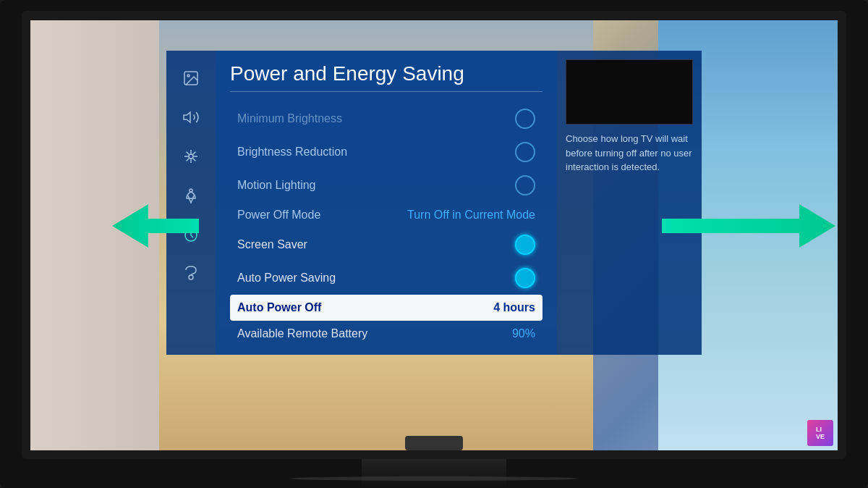  I want to click on auto-power-off-value: 4 hours, so click(514, 308).